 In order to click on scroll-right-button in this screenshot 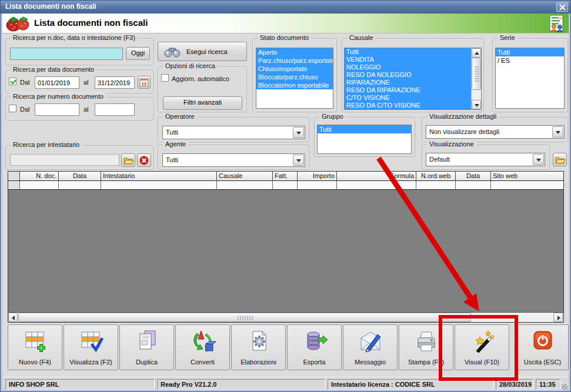, I will do `click(558, 317)`.